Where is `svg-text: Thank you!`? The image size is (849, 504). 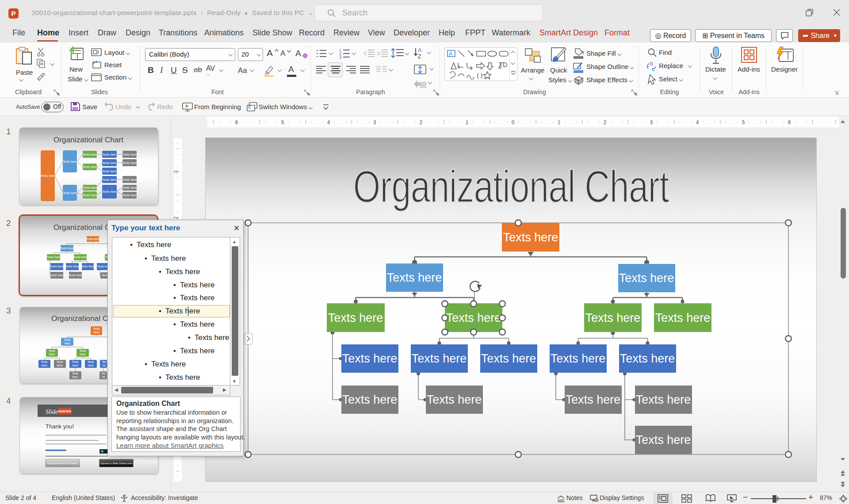
svg-text: Thank you! is located at coordinates (60, 426).